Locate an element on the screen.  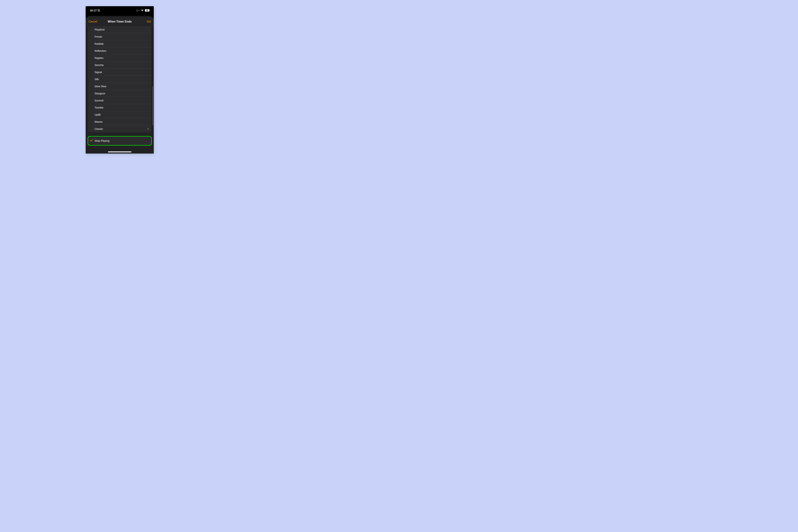
sound-row: Stargaze is located at coordinates (120, 93).